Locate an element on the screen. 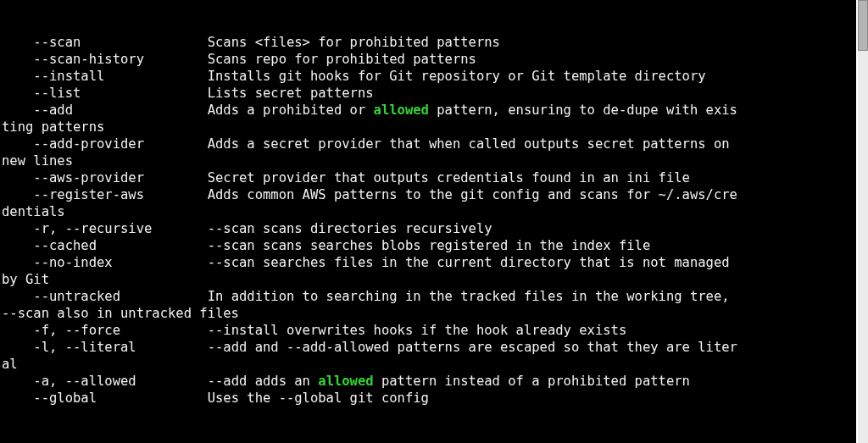 The height and width of the screenshot is (443, 868). option-desc: --scan searches files in the current dir… is located at coordinates (473, 263).